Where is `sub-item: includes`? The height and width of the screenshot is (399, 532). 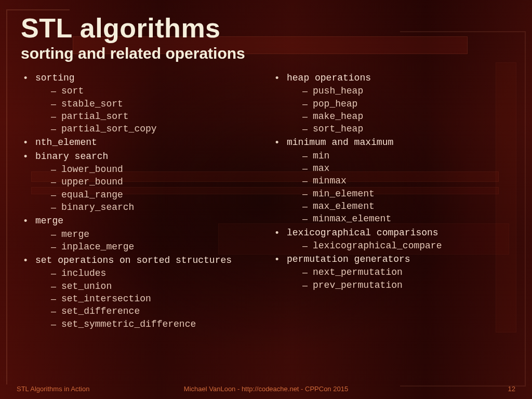 sub-item: includes is located at coordinates (154, 273).